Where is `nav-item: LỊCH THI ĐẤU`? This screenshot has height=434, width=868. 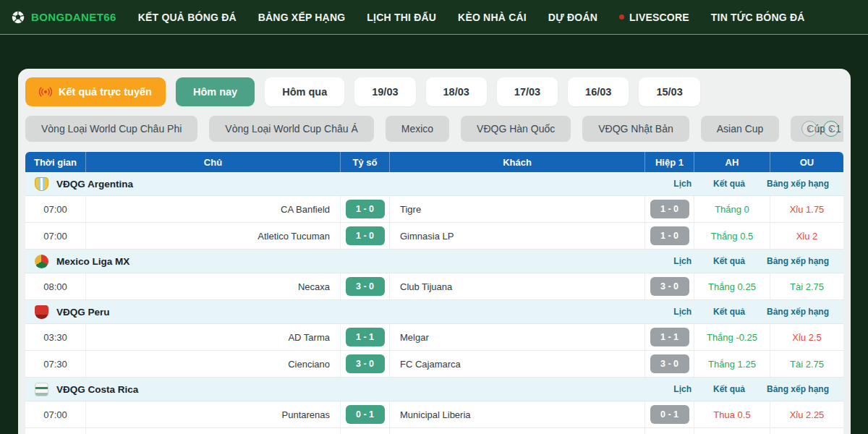 nav-item: LỊCH THI ĐẤU is located at coordinates (401, 17).